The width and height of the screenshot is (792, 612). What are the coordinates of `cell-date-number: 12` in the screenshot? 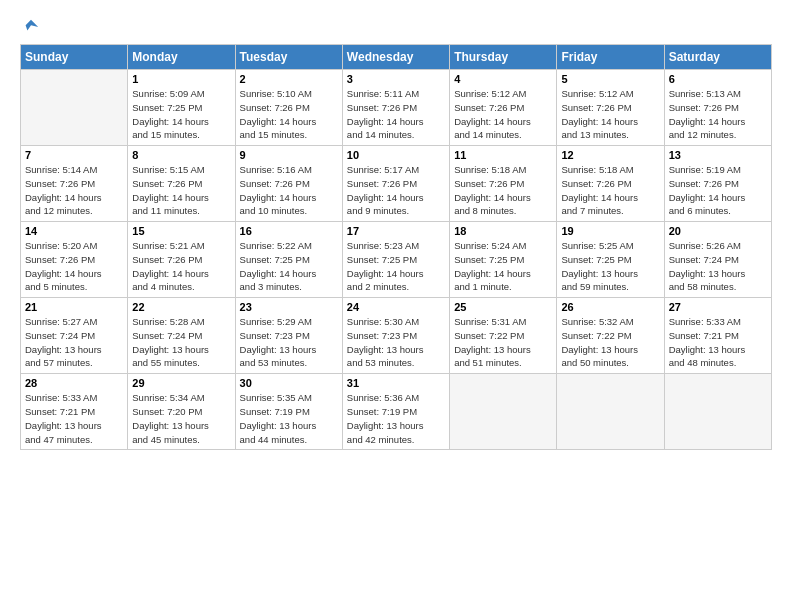 It's located at (610, 155).